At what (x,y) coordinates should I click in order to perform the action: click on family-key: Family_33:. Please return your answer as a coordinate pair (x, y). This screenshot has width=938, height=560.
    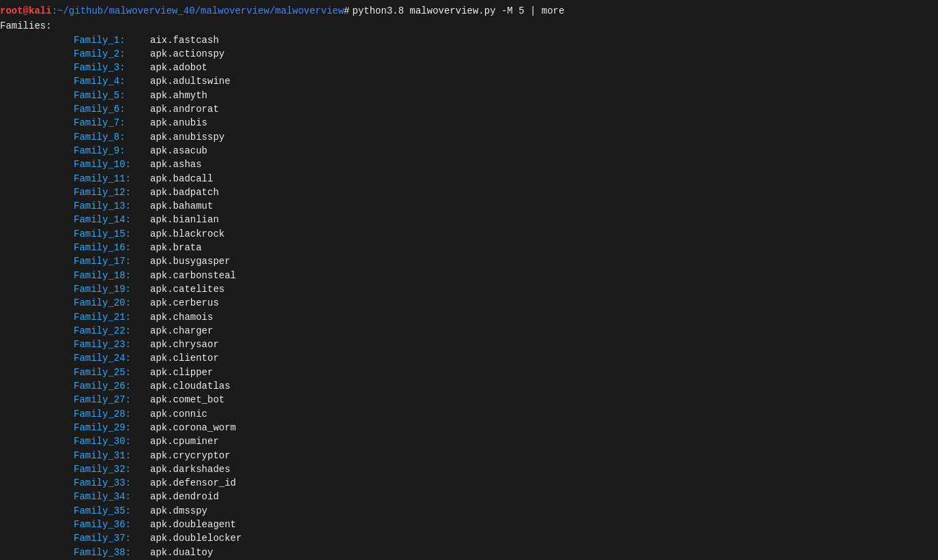
    Looking at the image, I should click on (75, 483).